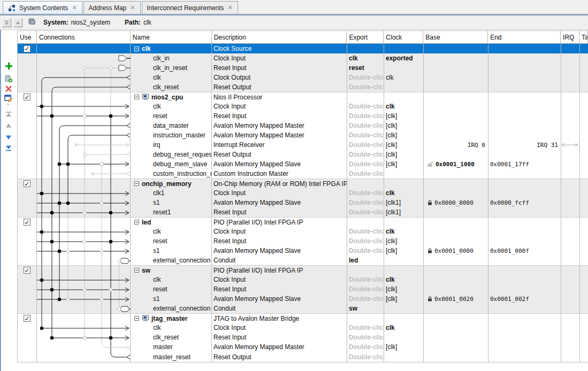  Describe the element at coordinates (303, 87) in the screenshot. I see `table-row-port-clk_reset: clk_resetReset OutputDouble-clic` at that location.